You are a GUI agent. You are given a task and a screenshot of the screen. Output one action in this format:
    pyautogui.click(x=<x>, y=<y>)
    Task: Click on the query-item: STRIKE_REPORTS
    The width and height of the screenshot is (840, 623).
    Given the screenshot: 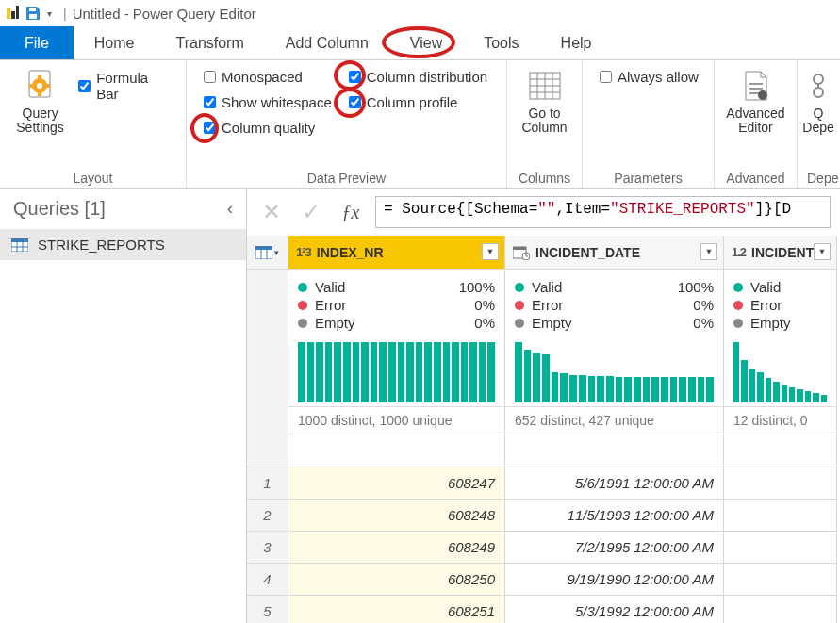 What is the action you would take?
    pyautogui.click(x=123, y=245)
    